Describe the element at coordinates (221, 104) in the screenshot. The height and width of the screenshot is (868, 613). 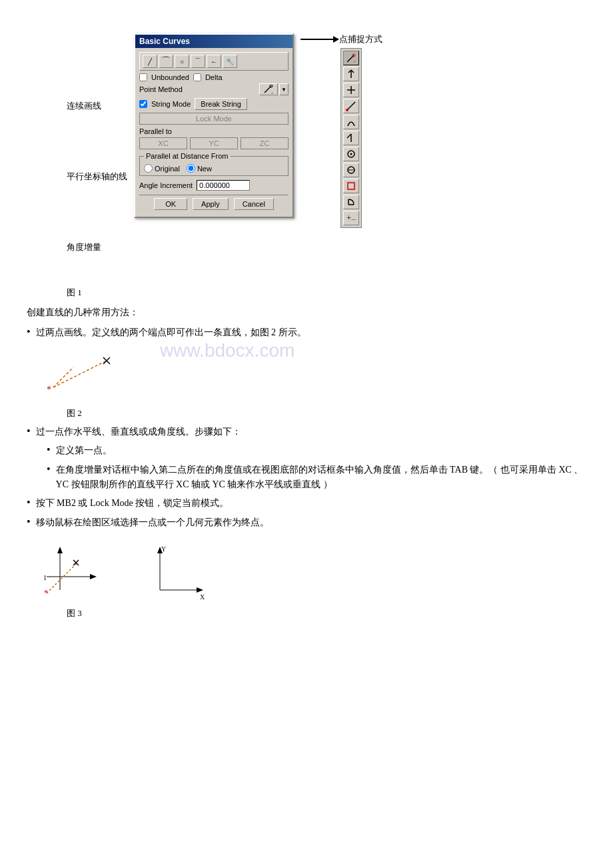
I see `break-string-button: Break String` at that location.